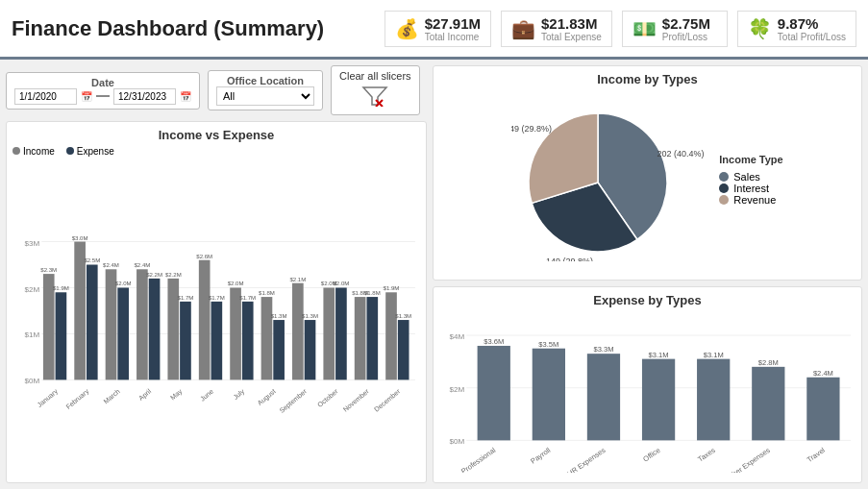 The image size is (868, 489). What do you see at coordinates (434, 30) in the screenshot?
I see `header: Finance Dashboard (Summary) 💰 $27.91M To…` at bounding box center [434, 30].